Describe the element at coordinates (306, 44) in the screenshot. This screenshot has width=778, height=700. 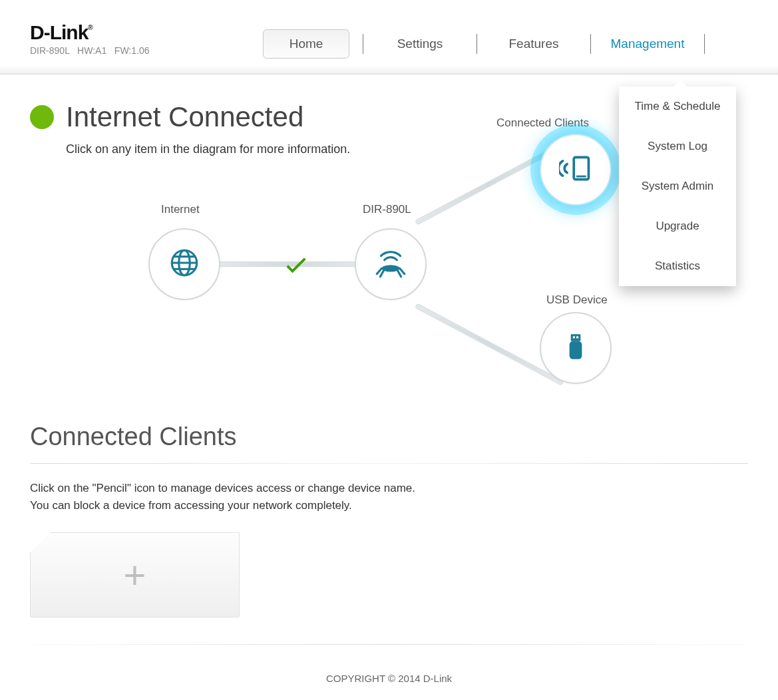
I see `nav-home: Home` at that location.